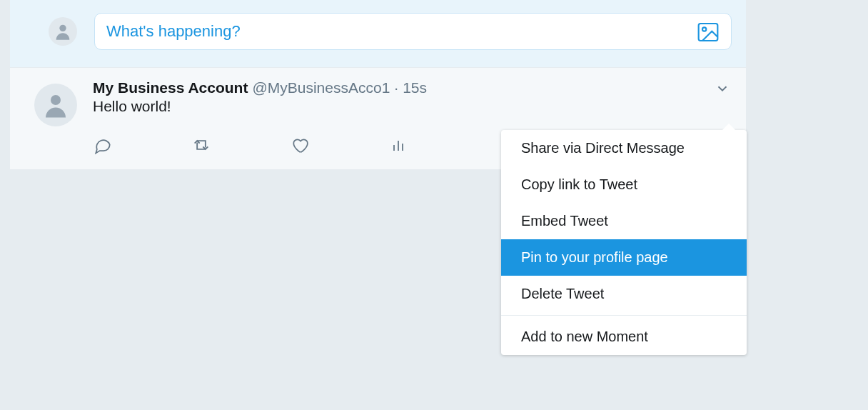 The image size is (868, 410). What do you see at coordinates (321, 88) in the screenshot?
I see `tweet-handle: @MyBusinessAcco1` at bounding box center [321, 88].